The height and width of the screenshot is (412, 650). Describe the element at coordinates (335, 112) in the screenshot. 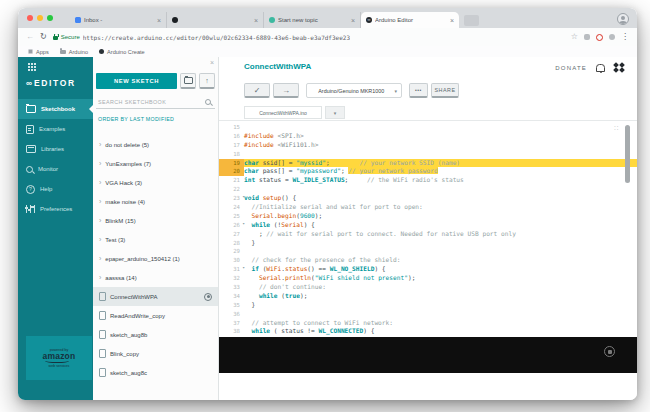

I see `file-tab-menu-button: ▾` at that location.